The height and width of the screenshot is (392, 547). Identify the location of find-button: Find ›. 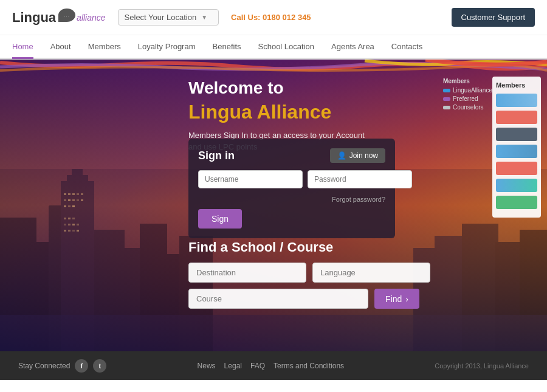
(397, 299).